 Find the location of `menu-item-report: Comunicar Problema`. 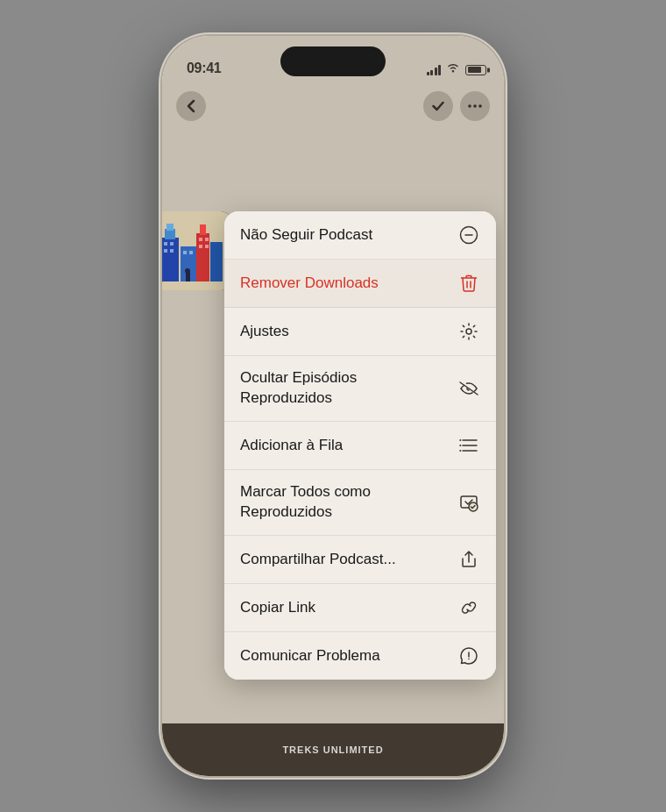

menu-item-report: Comunicar Problema is located at coordinates (360, 656).